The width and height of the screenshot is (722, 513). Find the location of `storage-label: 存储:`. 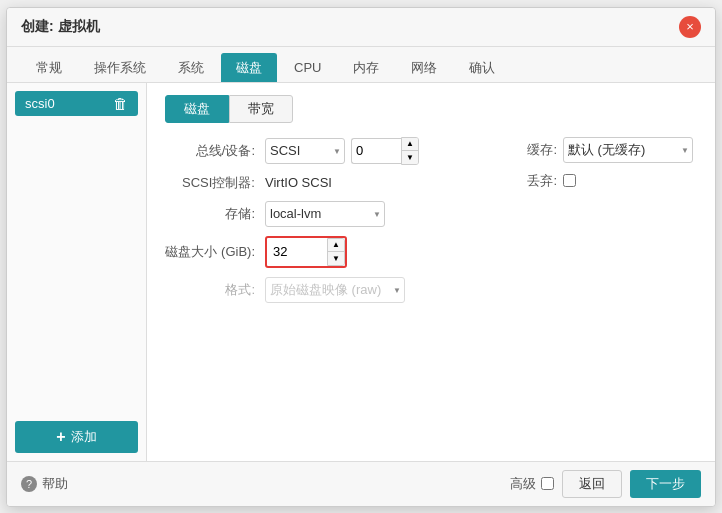

storage-label: 存储: is located at coordinates (215, 214).